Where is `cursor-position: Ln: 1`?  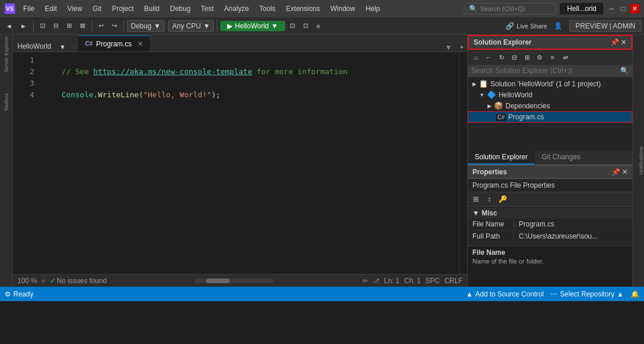
cursor-position: Ln: 1 is located at coordinates (392, 281).